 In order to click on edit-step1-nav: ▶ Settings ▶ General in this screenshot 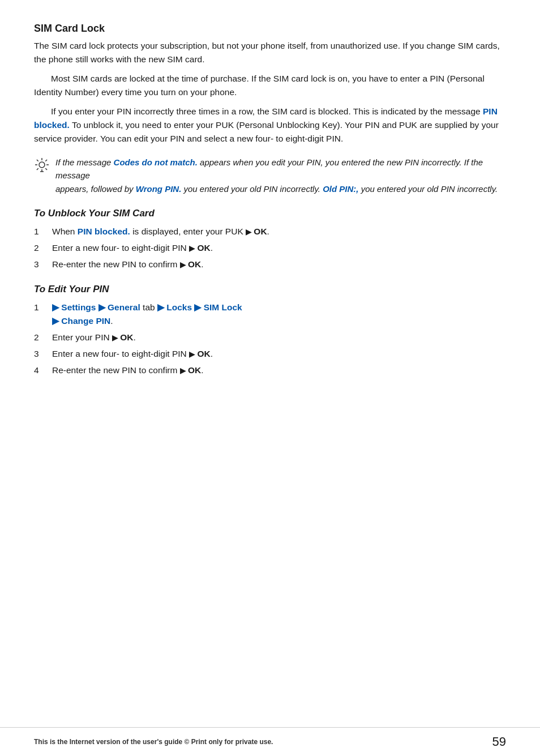, I will do `click(96, 307)`.